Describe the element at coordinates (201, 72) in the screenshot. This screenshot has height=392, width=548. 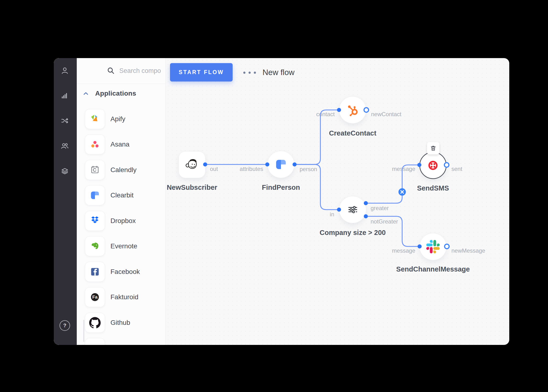
I see `start-flow-button: START FLOW` at that location.